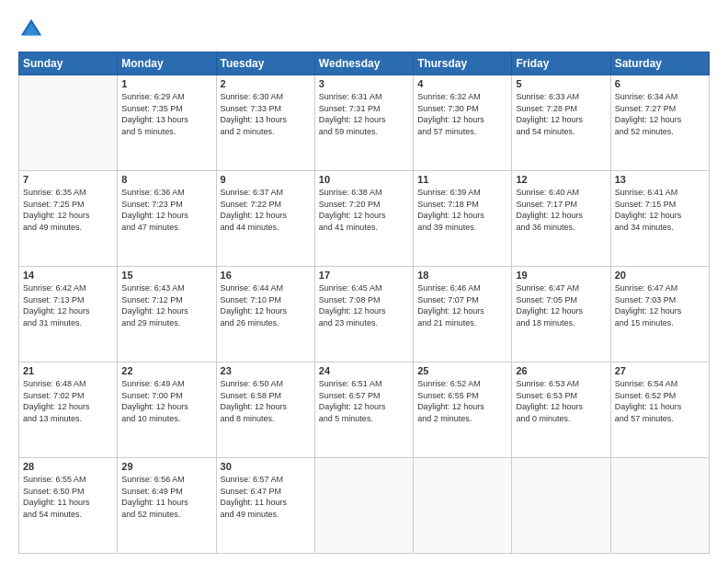 The width and height of the screenshot is (728, 563). What do you see at coordinates (167, 219) in the screenshot?
I see `calendar-cell: 8Sunrise: 6:36 AM Sunset: 7:23 PM Daylig…` at bounding box center [167, 219].